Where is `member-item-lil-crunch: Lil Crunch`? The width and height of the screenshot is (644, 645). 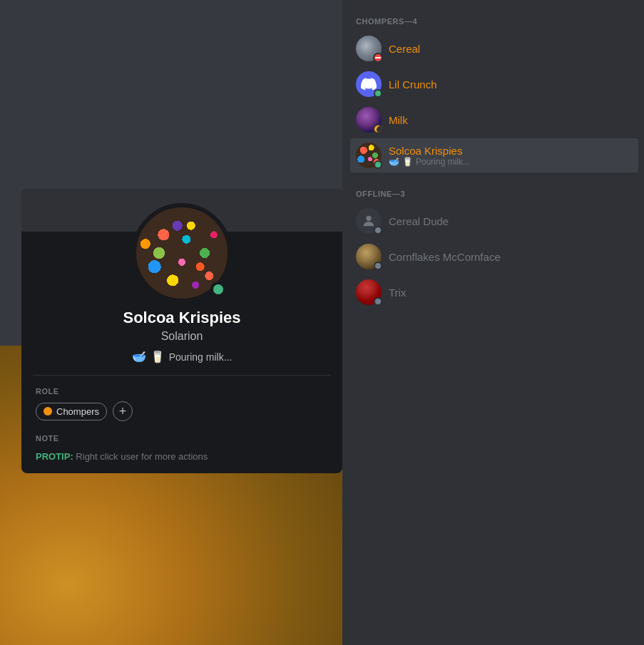
member-item-lil-crunch: Lil Crunch is located at coordinates (494, 84).